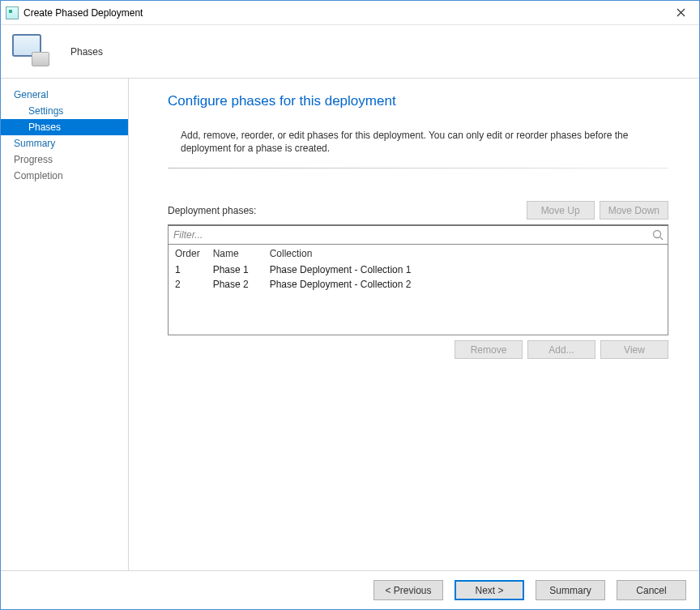 The image size is (700, 610). Describe the element at coordinates (188, 254) in the screenshot. I see `col-order: Order` at that location.